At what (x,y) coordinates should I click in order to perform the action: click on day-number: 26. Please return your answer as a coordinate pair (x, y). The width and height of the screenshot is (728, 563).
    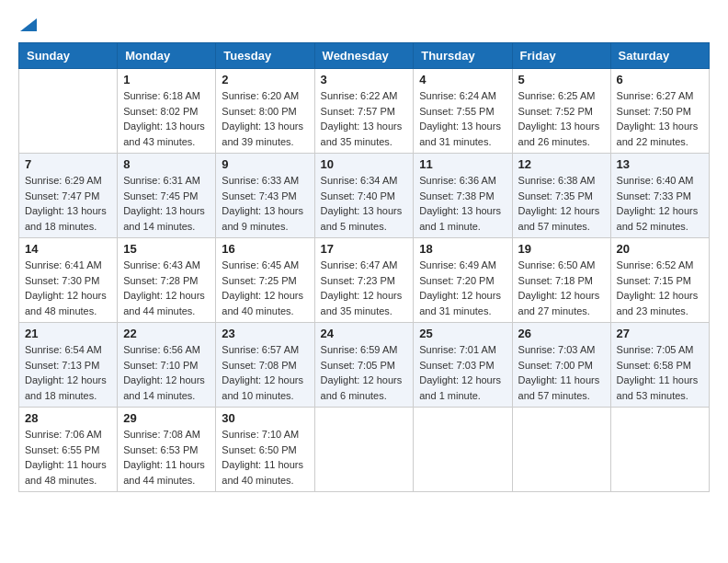
    Looking at the image, I should click on (562, 333).